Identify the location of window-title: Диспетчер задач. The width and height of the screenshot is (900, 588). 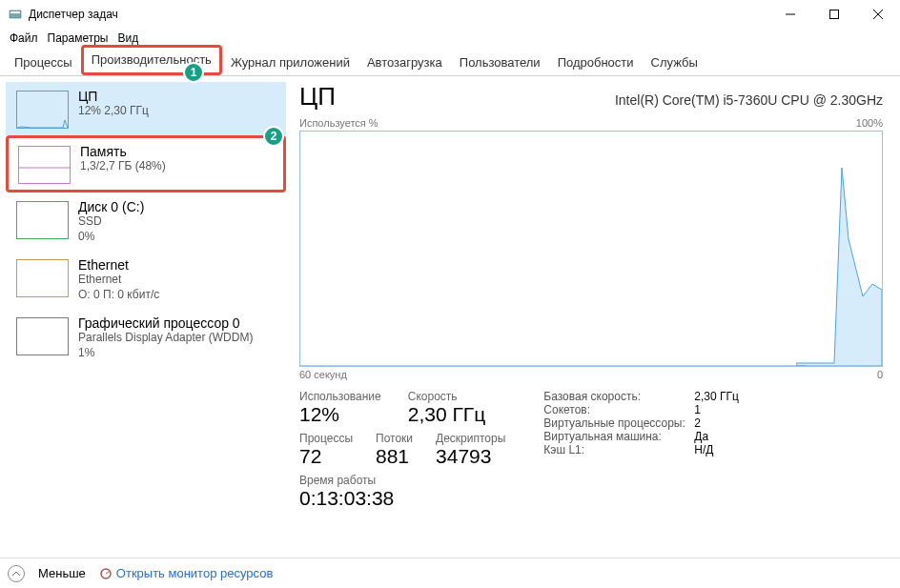
(399, 14).